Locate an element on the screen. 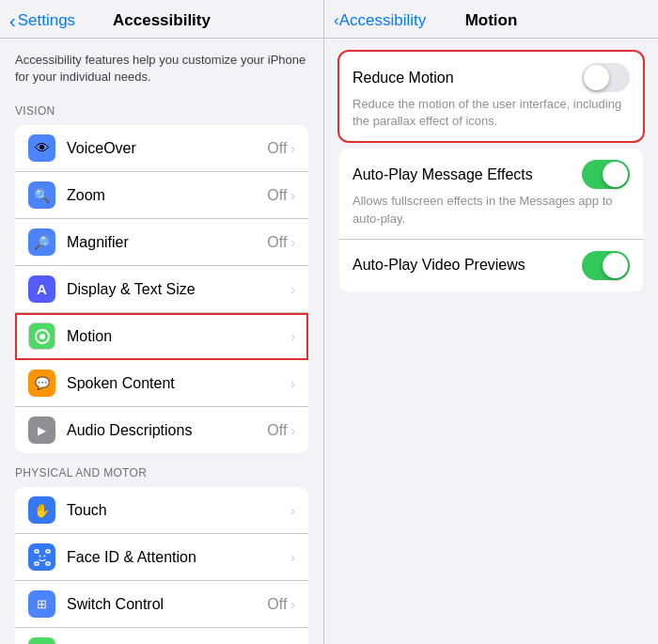 This screenshot has width=658, height=644. touch-label: Touch is located at coordinates (177, 510).